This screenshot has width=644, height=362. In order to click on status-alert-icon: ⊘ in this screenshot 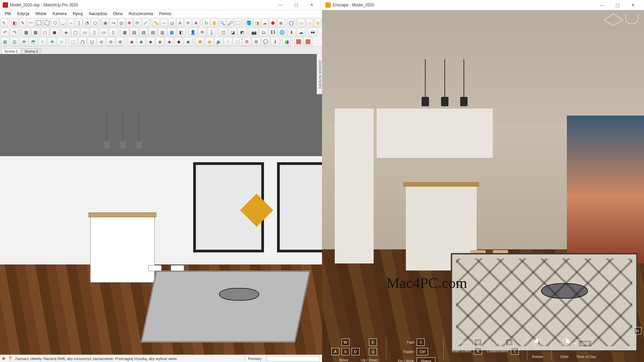, I will do `click(3, 359)`.